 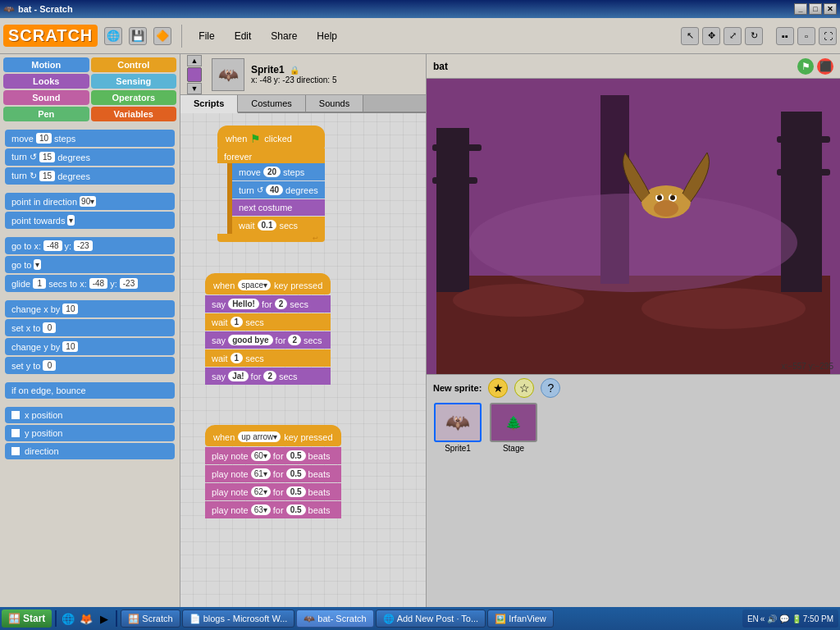 What do you see at coordinates (458, 428) in the screenshot?
I see `sprite-item-sprite1: 🦇 Sprite1` at bounding box center [458, 428].